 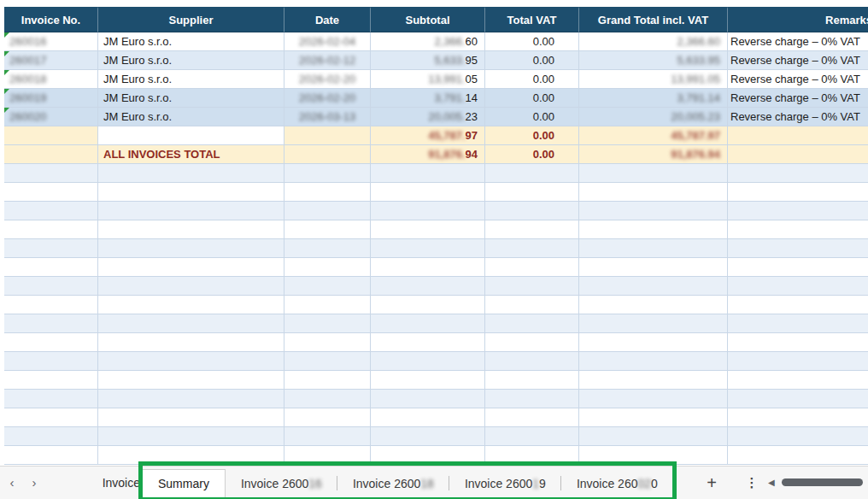 I want to click on cell-grand-total: 5,633.95, so click(x=654, y=61).